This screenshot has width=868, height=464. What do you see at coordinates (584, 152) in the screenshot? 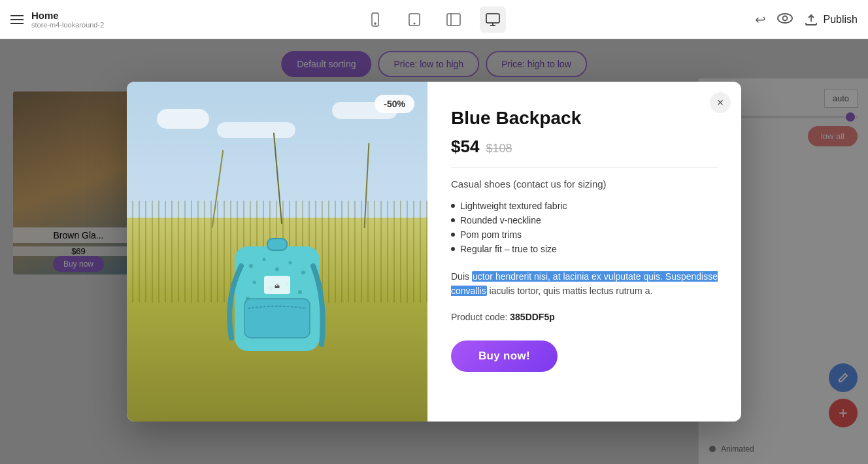
I see `price-row: $54 $108` at bounding box center [584, 152].